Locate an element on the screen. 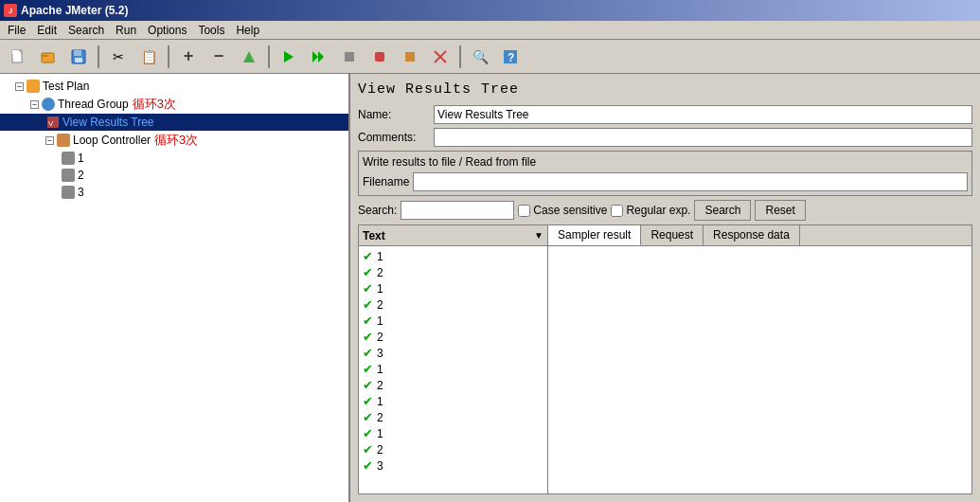  search-label: Search: is located at coordinates (377, 210).